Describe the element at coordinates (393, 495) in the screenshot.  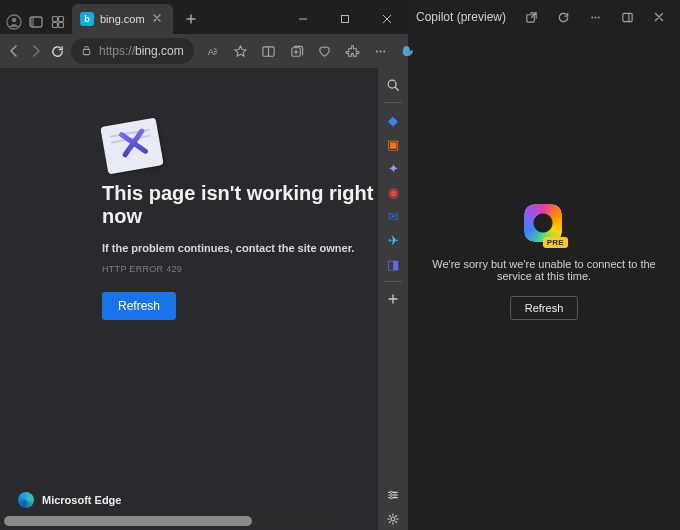
I see `sidebar-customize-icon` at that location.